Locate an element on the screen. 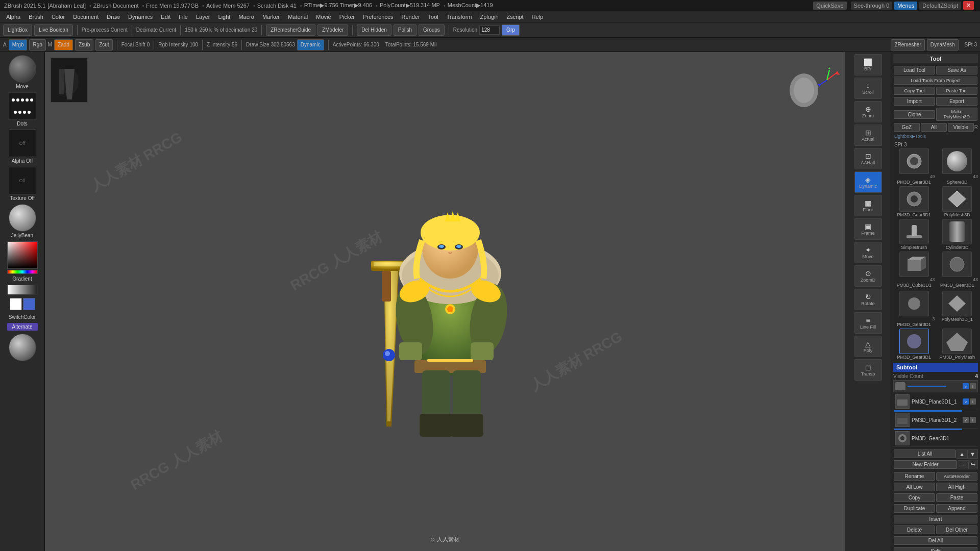  close-btn: ✕ is located at coordinates (969, 5).